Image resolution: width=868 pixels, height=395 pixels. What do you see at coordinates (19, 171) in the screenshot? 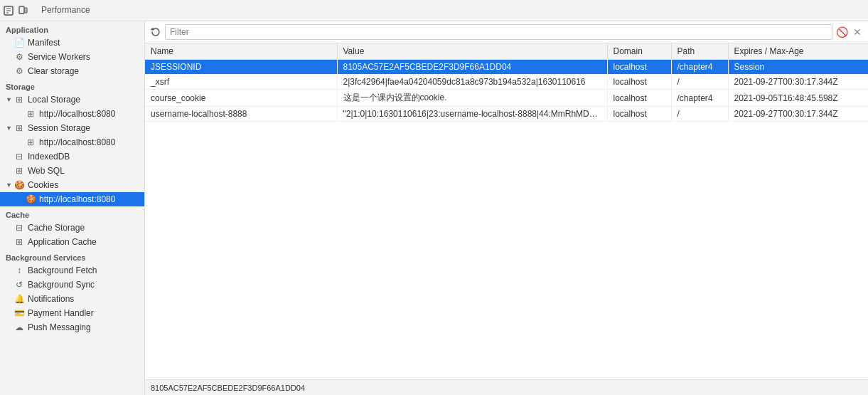
I see `web-sql-icon: ⊞` at bounding box center [19, 171].